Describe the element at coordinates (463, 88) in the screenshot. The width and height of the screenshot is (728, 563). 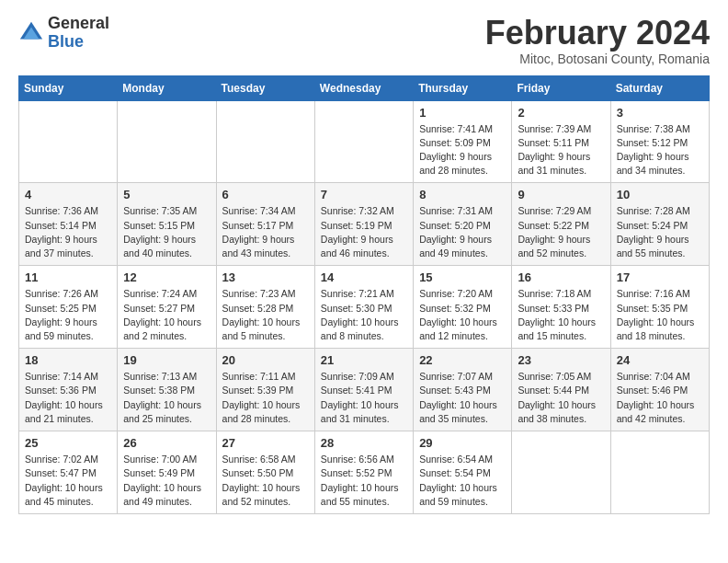
I see `header-day: Thursday` at that location.